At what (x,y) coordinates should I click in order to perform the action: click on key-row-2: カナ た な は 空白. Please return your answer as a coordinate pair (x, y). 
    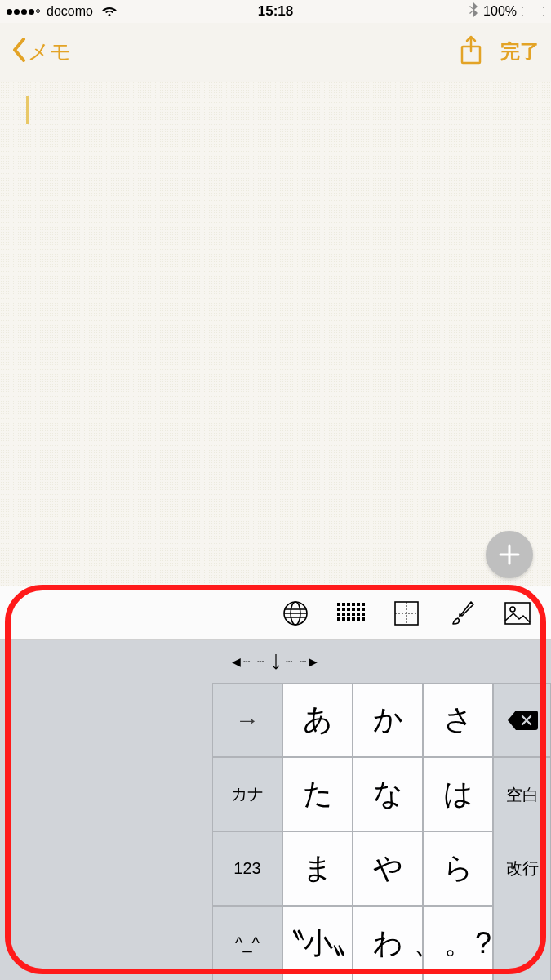
    Looking at the image, I should click on (276, 794).